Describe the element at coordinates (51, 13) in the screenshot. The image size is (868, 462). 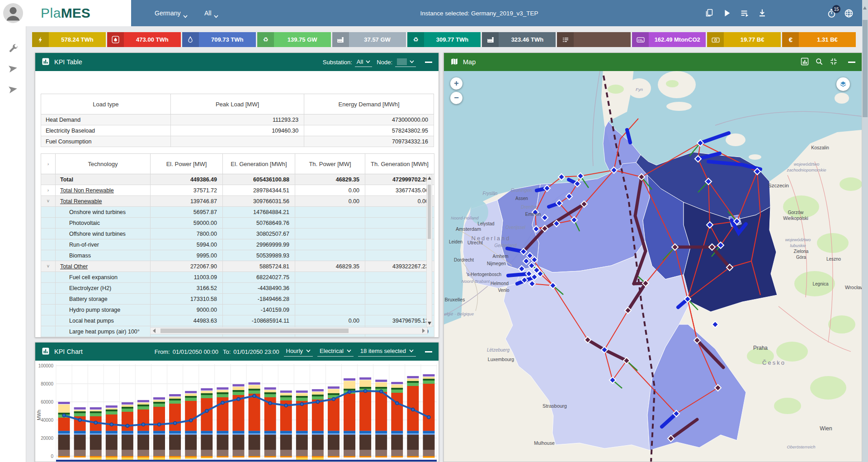
I see `logo-pla: Pla` at that location.